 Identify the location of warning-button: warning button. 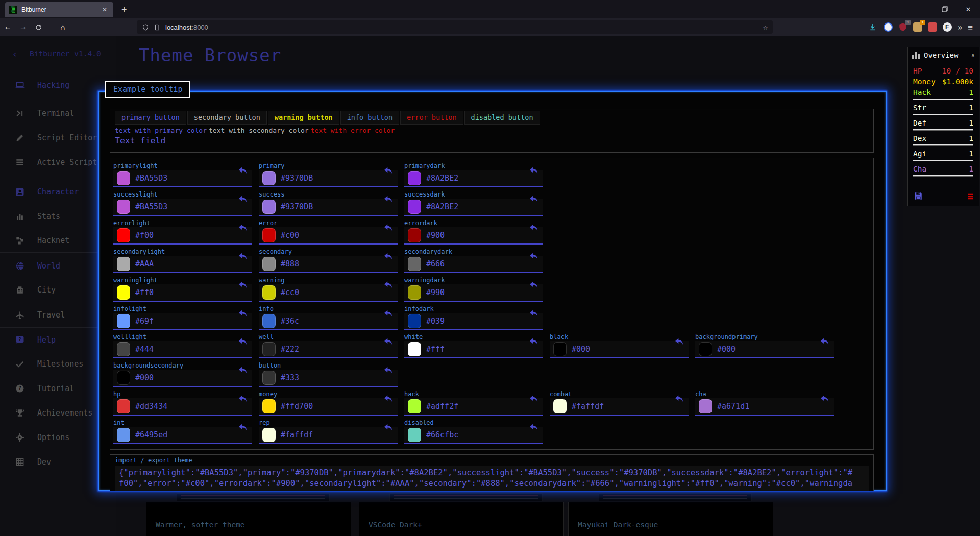
(304, 117).